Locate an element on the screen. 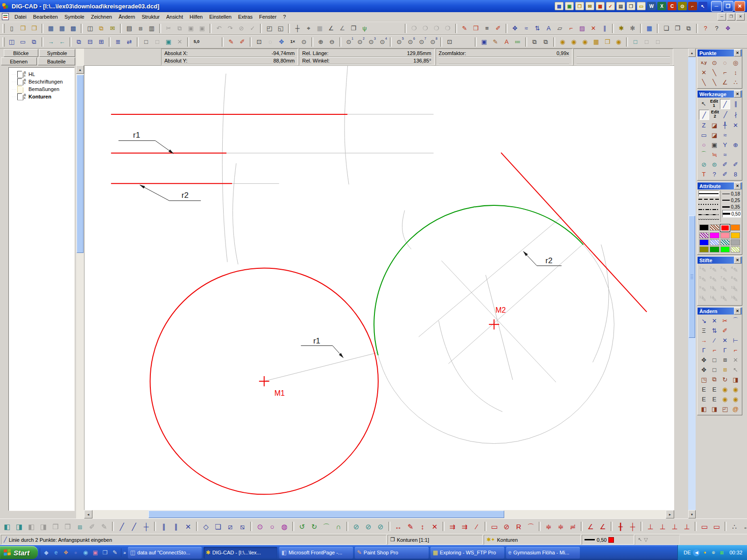 This screenshot has width=747, height=560. branch-tool: Y is located at coordinates (725, 145).